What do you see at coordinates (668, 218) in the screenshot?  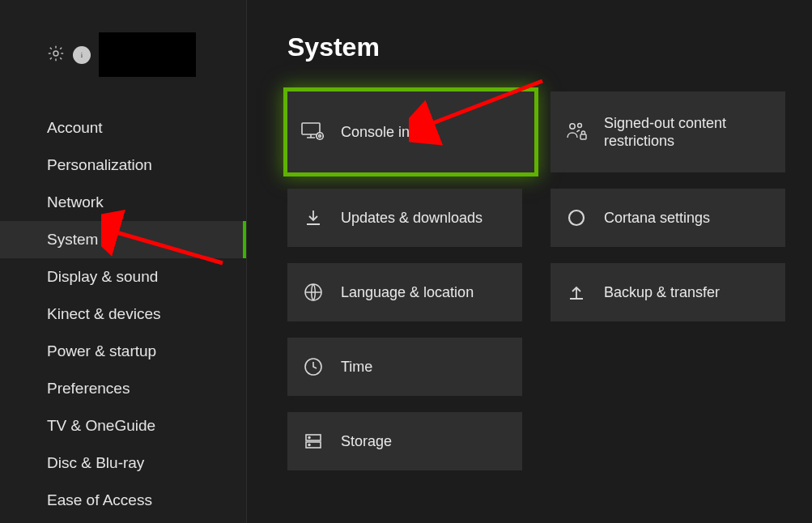 I see `tile-cortana-settings: Cortana settings` at bounding box center [668, 218].